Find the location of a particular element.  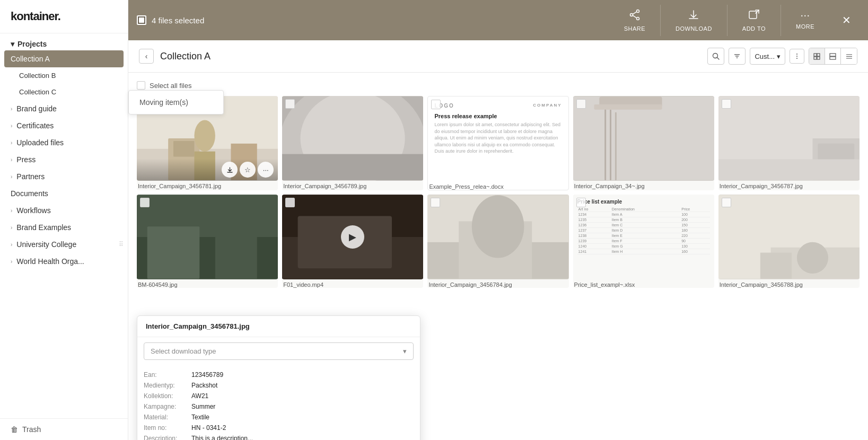

play-button-7: ▶ is located at coordinates (353, 237).